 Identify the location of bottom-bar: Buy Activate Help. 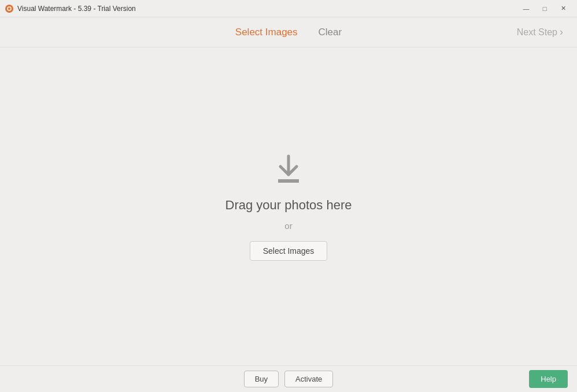
(288, 379).